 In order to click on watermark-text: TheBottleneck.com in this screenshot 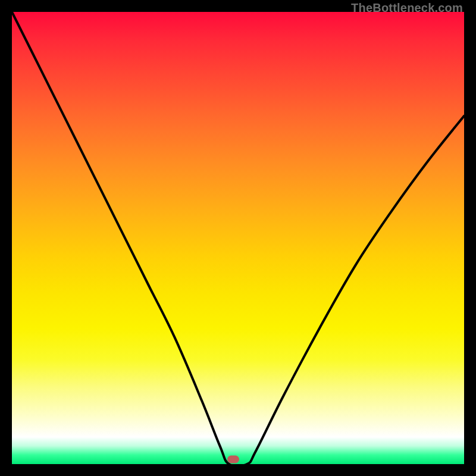, I will do `click(407, 8)`.